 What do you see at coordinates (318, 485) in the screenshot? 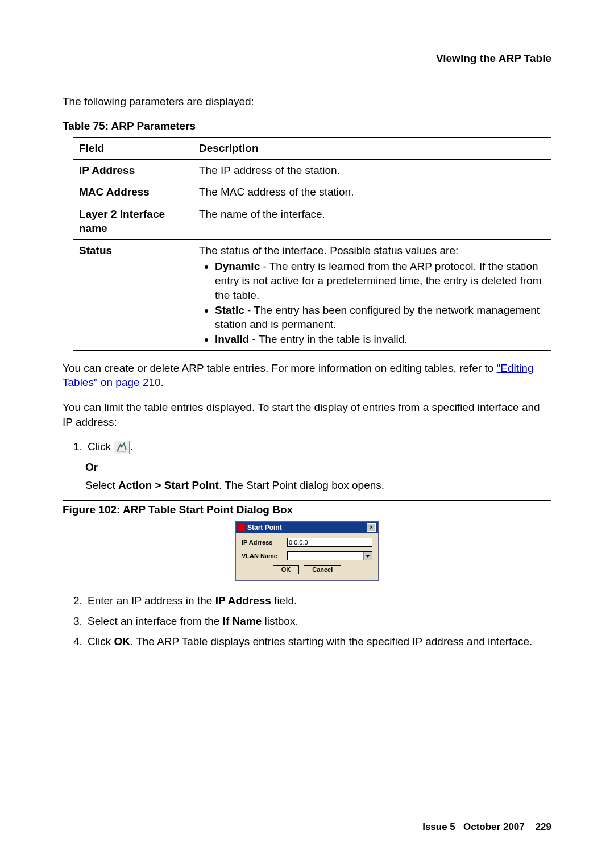
I see `step-1-alt: Select Action > Start Point. The Start P…` at bounding box center [318, 485].